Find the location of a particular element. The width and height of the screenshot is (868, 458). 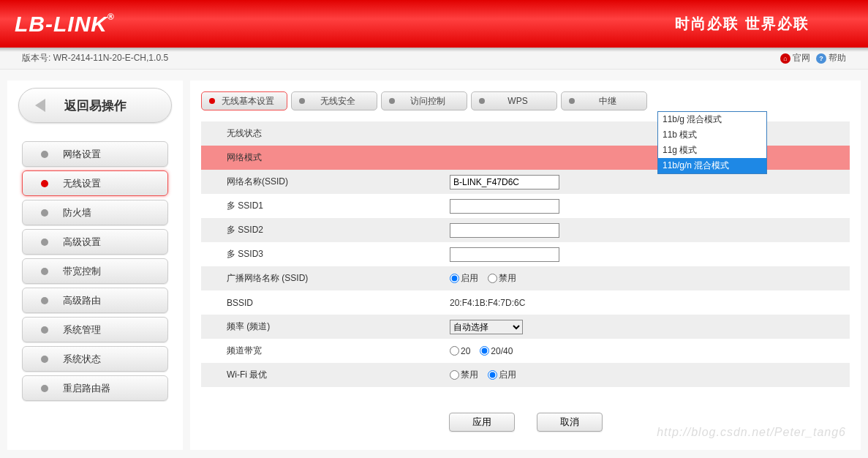

tab-access: 访问控制 is located at coordinates (424, 101).